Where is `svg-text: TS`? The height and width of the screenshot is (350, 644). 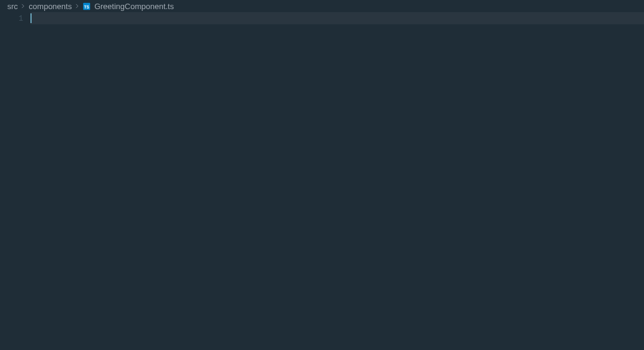
svg-text: TS is located at coordinates (88, 6).